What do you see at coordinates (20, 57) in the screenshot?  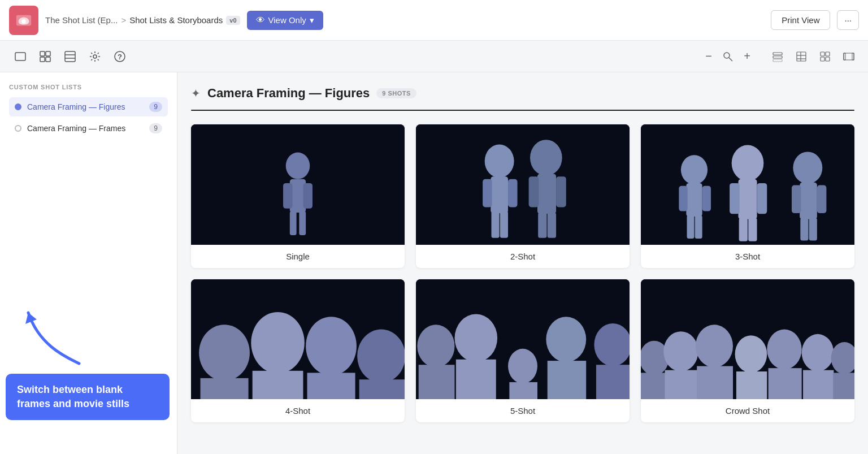 I see `frame-view-button` at bounding box center [20, 57].